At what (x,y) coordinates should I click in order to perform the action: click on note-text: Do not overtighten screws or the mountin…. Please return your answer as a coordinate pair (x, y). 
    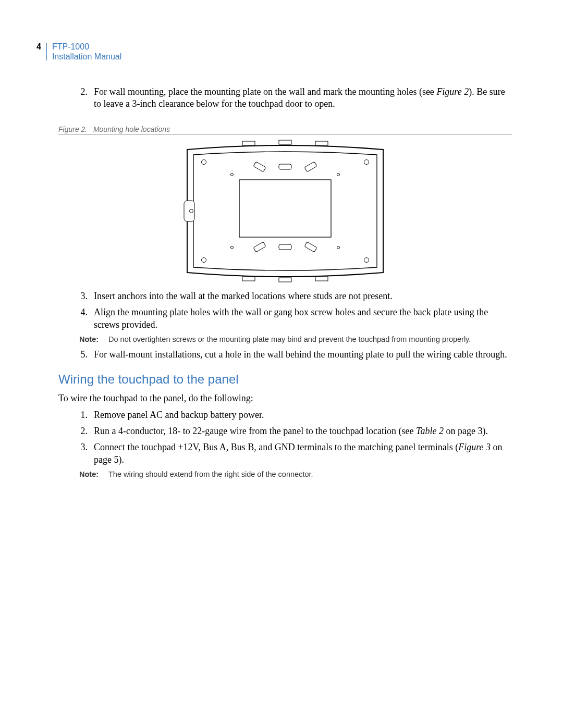
    Looking at the image, I should click on (310, 339).